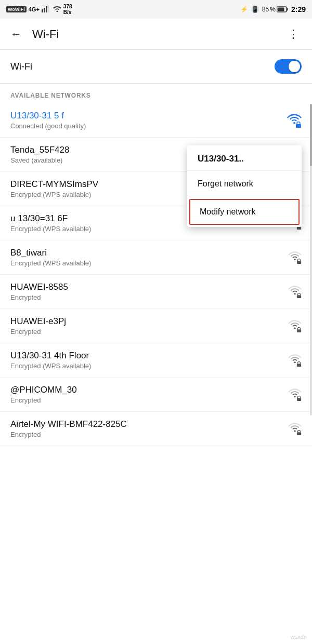  I want to click on available-networks-header: AVAILABLE NETWORKS, so click(156, 93).